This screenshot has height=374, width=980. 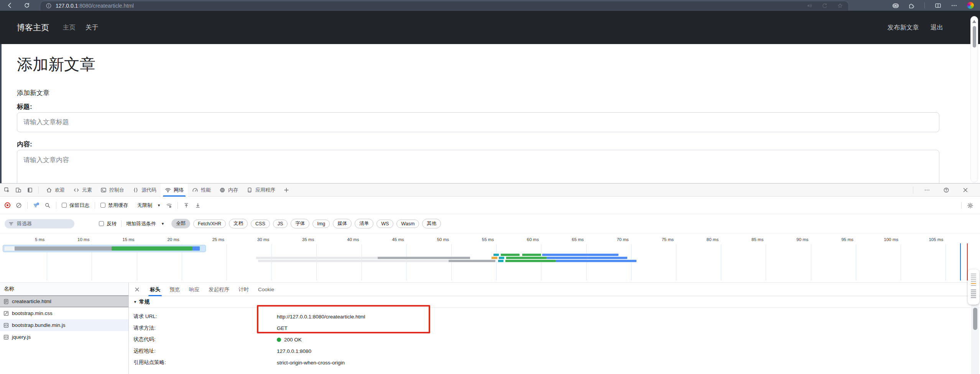 I want to click on split-screen-icon, so click(x=938, y=5).